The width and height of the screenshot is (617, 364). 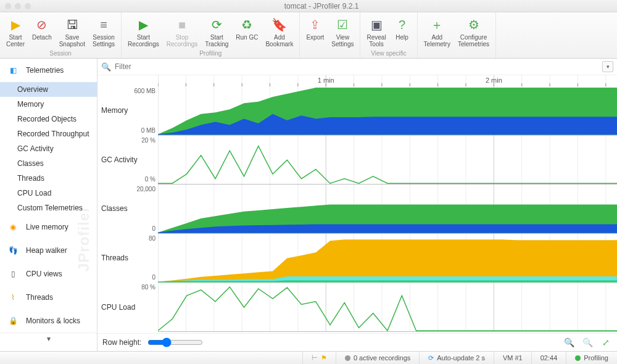 I want to click on zoom-in-icon: 🔍, so click(x=569, y=342).